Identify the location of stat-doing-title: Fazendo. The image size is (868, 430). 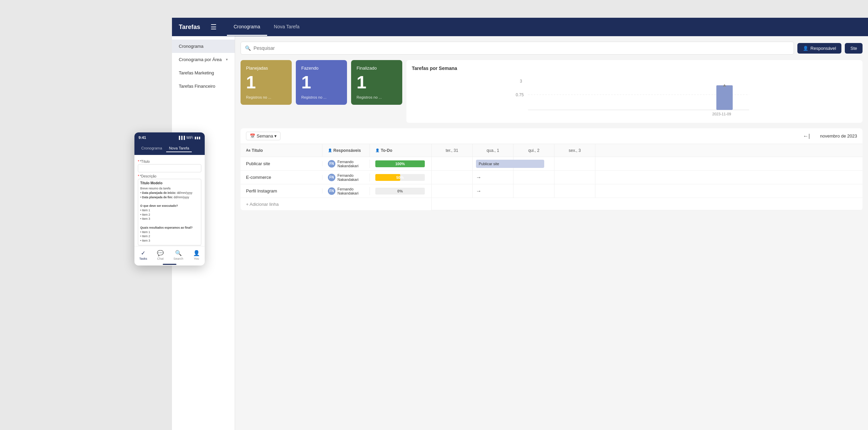
(321, 68).